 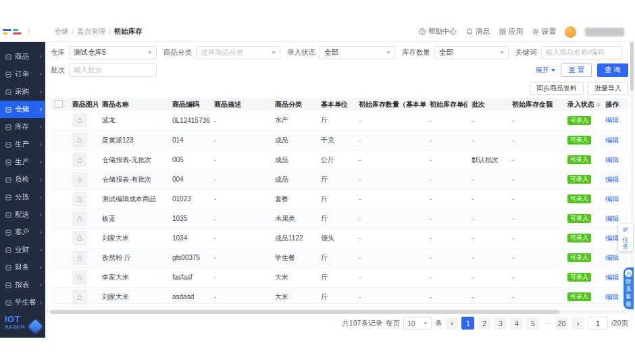 What do you see at coordinates (599, 105) in the screenshot?
I see `sort-icon` at bounding box center [599, 105].